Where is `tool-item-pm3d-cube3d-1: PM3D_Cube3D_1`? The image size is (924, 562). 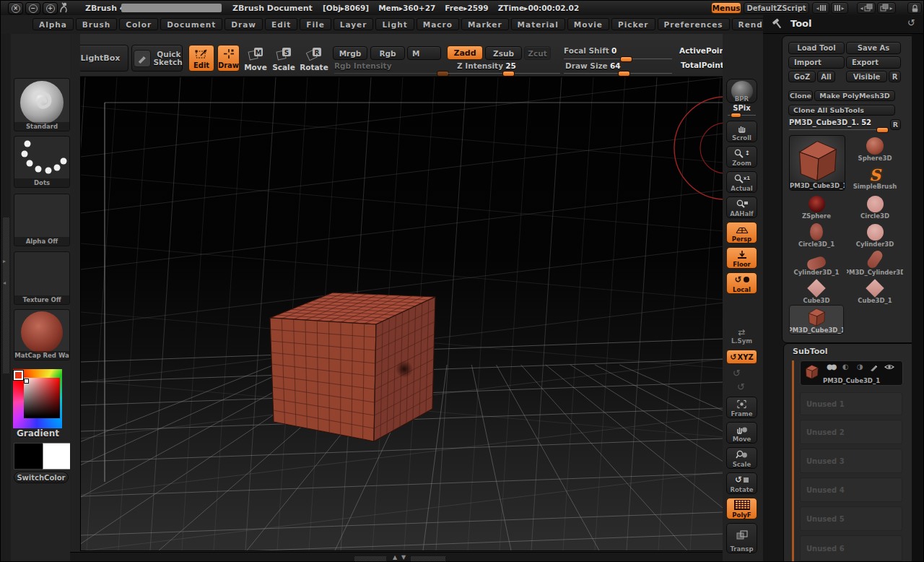 tool-item-pm3d-cube3d-1: PM3D_Cube3D_1 is located at coordinates (816, 319).